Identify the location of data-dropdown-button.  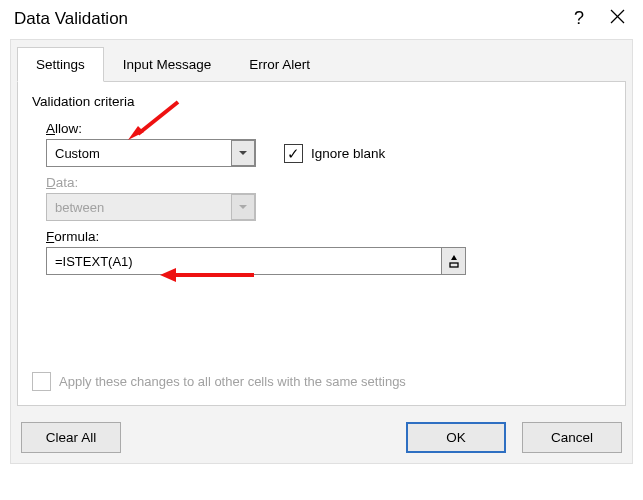
(243, 207).